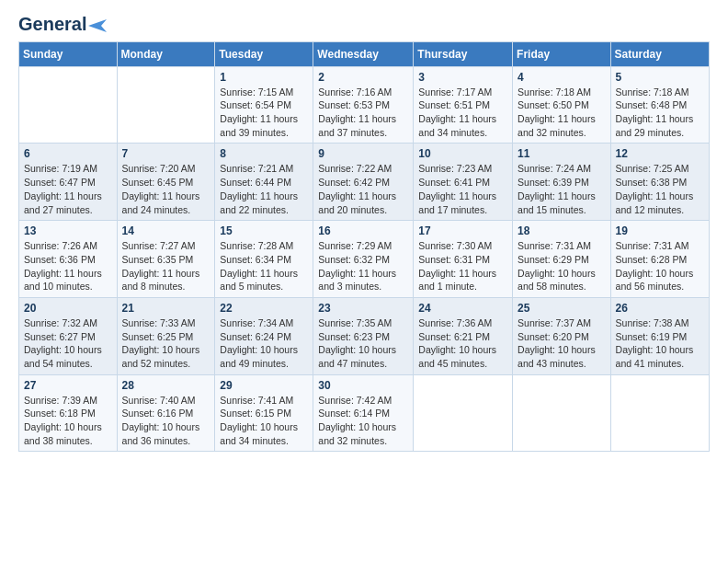 This screenshot has width=728, height=563. I want to click on day-info: Sunrise: 7:35 AM Sunset: 6:23 PM Dayligh…, so click(363, 344).